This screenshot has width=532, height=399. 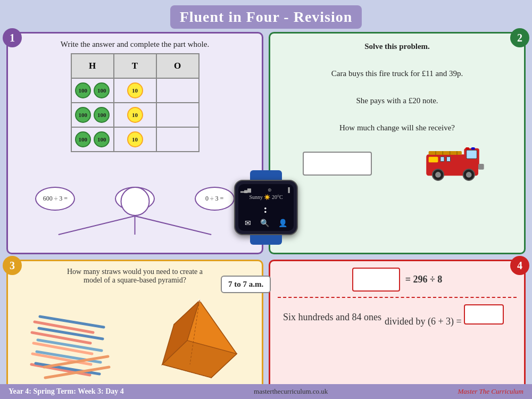 What do you see at coordinates (135, 45) in the screenshot?
I see `q1-instruction: Write the answer and complete the part w…` at bounding box center [135, 45].